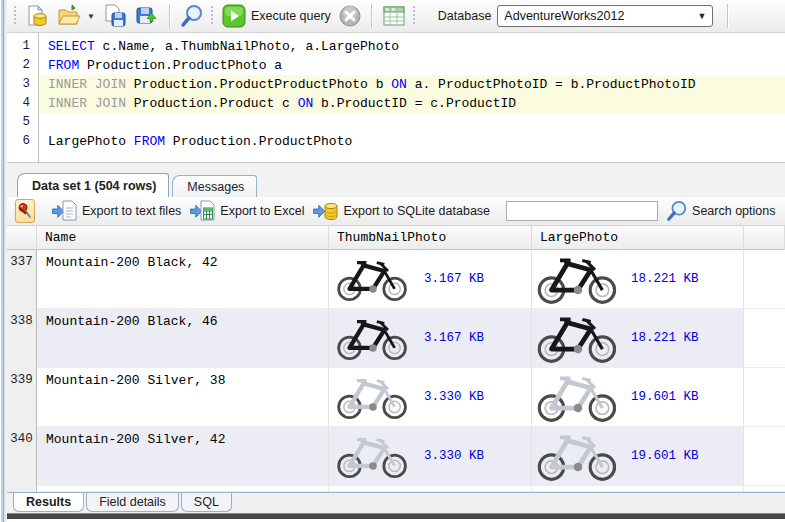 This screenshot has width=785, height=522. Describe the element at coordinates (192, 16) in the screenshot. I see `find-button` at that location.